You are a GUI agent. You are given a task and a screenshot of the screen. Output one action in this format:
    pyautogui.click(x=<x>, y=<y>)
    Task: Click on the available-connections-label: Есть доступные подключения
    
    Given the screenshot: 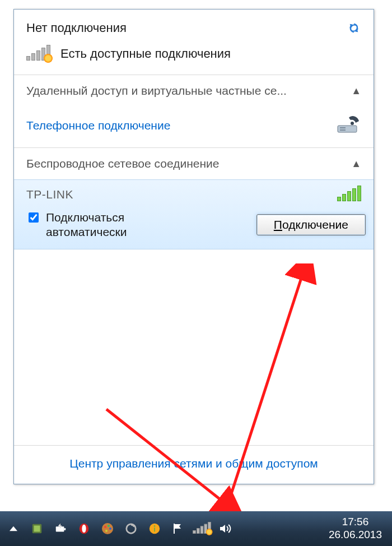 What is the action you would take?
    pyautogui.click(x=146, y=54)
    